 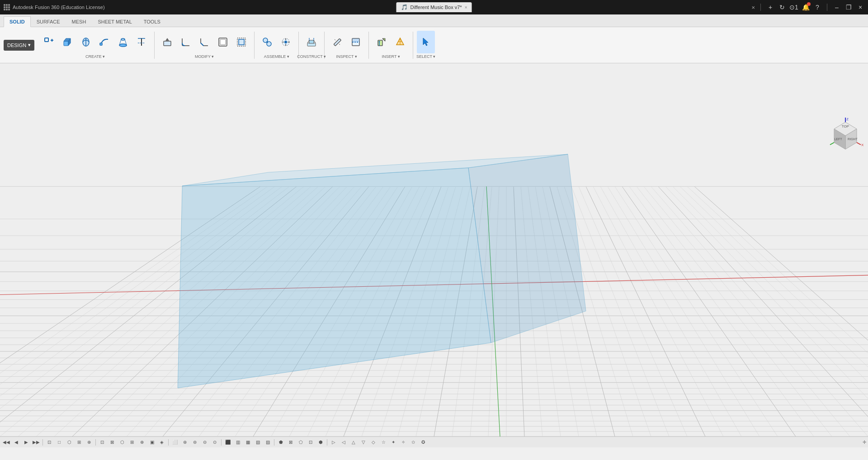 What do you see at coordinates (363, 442) in the screenshot?
I see `timeline-btn-31: ▽` at bounding box center [363, 442].